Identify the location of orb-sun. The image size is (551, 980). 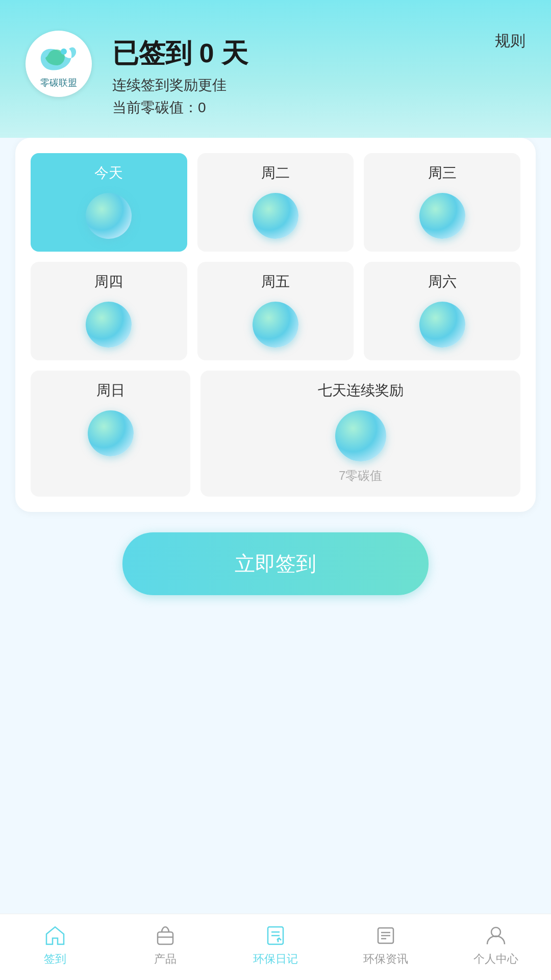
(111, 433).